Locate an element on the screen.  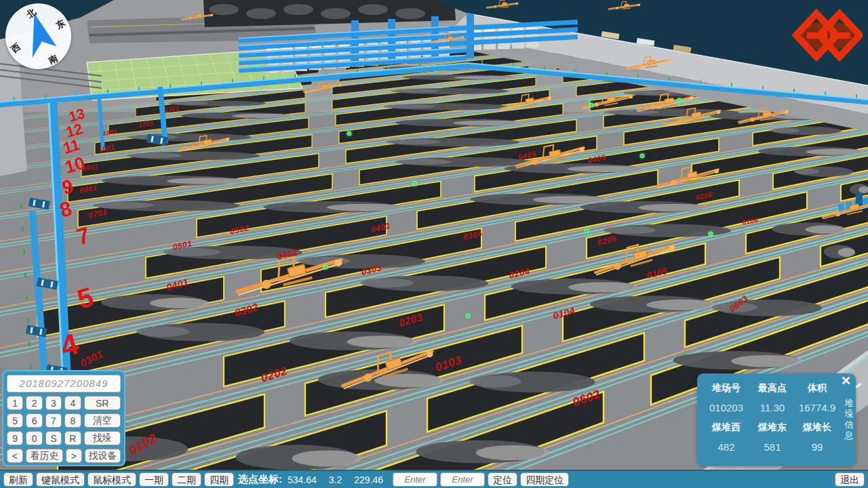
info-header-cell: 体积 is located at coordinates (817, 388).